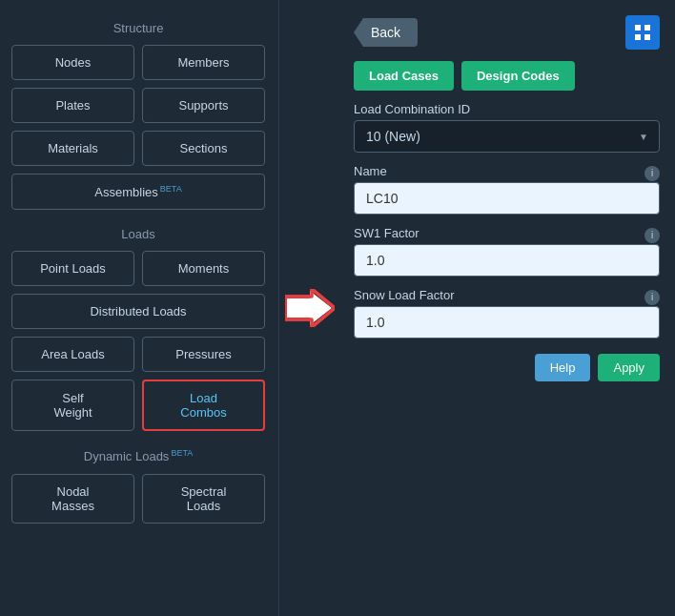 The height and width of the screenshot is (616, 675). I want to click on load-cases-tab: Load Cases, so click(404, 76).